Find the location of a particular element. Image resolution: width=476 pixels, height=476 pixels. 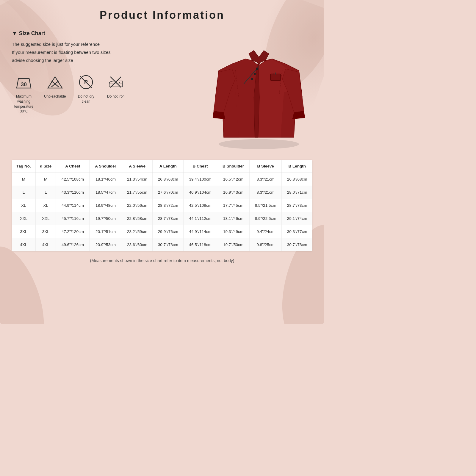

table-cell-4-9: 30.3"/77cm is located at coordinates (297, 232).